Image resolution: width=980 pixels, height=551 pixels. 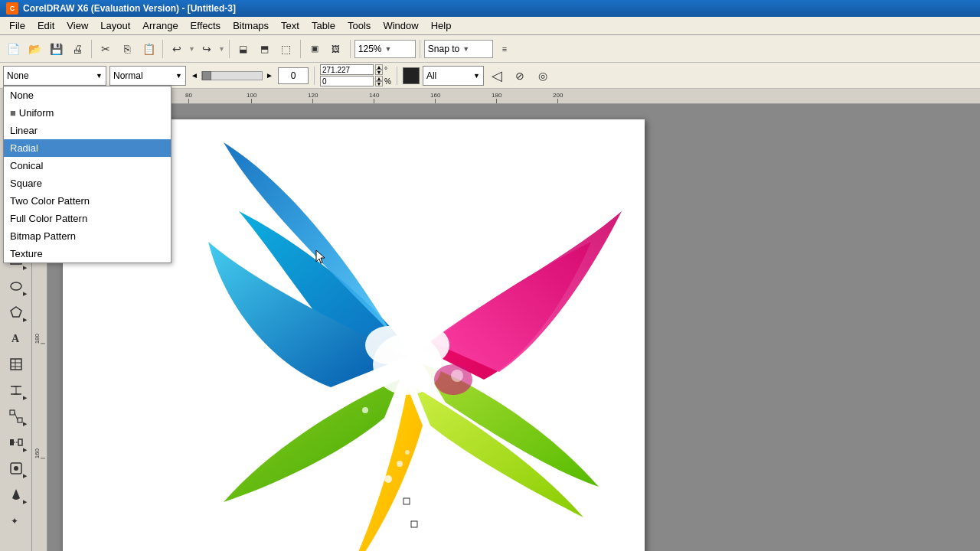 What do you see at coordinates (490, 26) in the screenshot?
I see `menu-bar: File Edit View Layout Arrange Effects Bi…` at bounding box center [490, 26].